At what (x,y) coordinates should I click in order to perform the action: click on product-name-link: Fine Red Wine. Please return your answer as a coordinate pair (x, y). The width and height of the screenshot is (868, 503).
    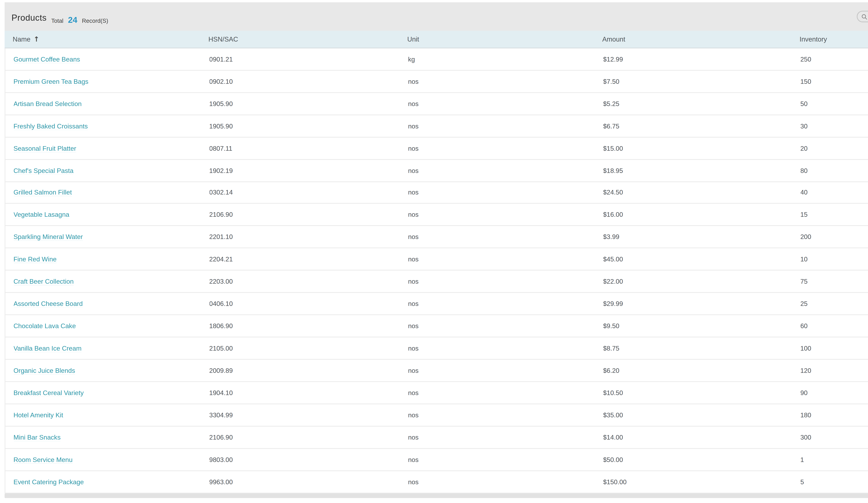
    Looking at the image, I should click on (35, 259).